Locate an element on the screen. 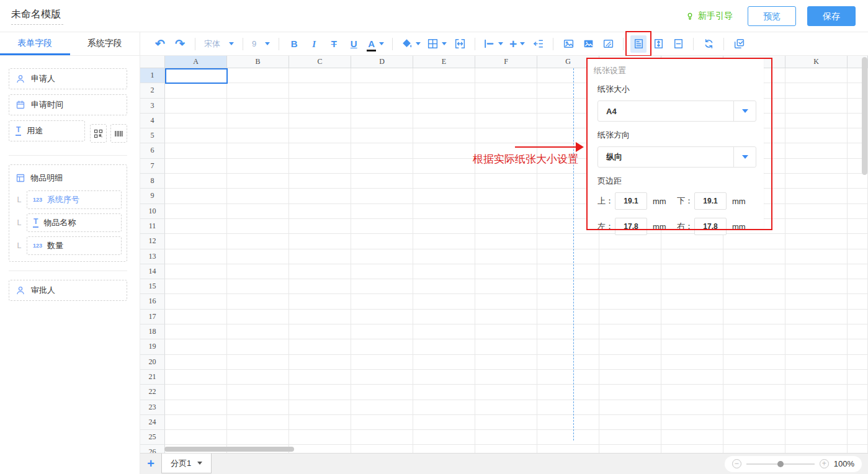 Image resolution: width=868 pixels, height=474 pixels. cell-C12 is located at coordinates (320, 241).